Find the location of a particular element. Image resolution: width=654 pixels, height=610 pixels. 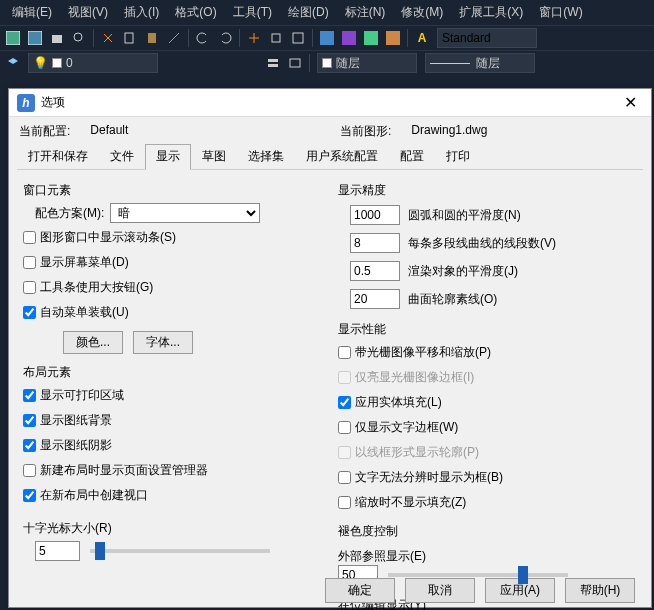

tab-profiles: 配置 is located at coordinates (412, 156).